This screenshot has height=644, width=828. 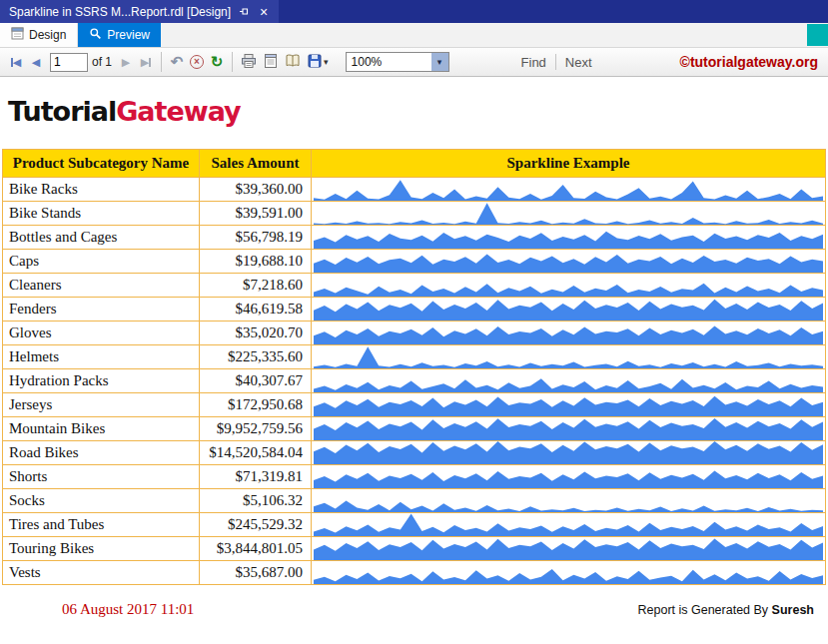 I want to click on amount-cell: $14,520,584.04, so click(x=256, y=453).